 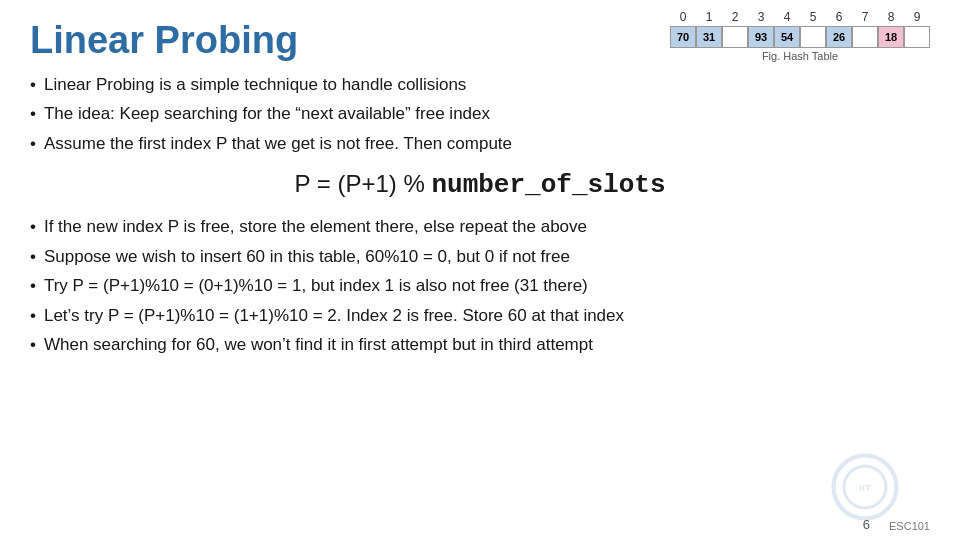 What do you see at coordinates (787, 17) in the screenshot?
I see `hash-index-4: 4` at bounding box center [787, 17].